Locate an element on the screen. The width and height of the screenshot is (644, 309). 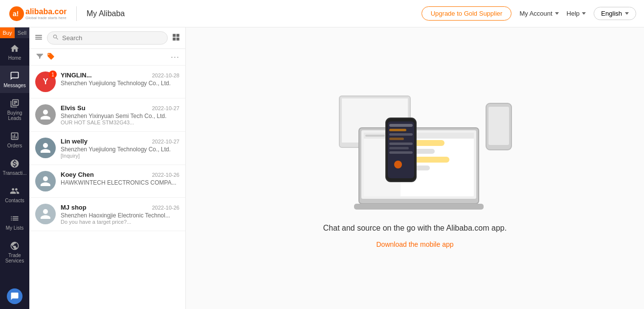
sidebar-item-chat-support is located at coordinates (15, 296).